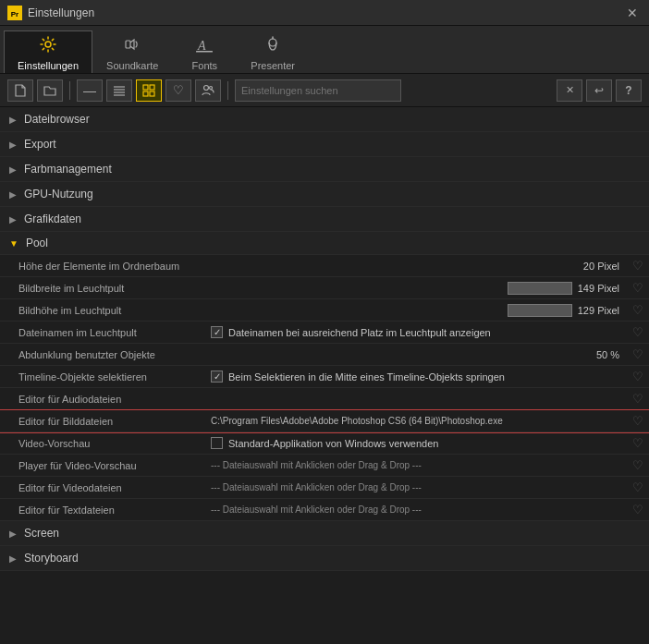 Image resolution: width=649 pixels, height=644 pixels. What do you see at coordinates (324, 421) in the screenshot?
I see `row-editor-bild: Editor für Bilddateien C:\Program Files\…` at bounding box center [324, 421].